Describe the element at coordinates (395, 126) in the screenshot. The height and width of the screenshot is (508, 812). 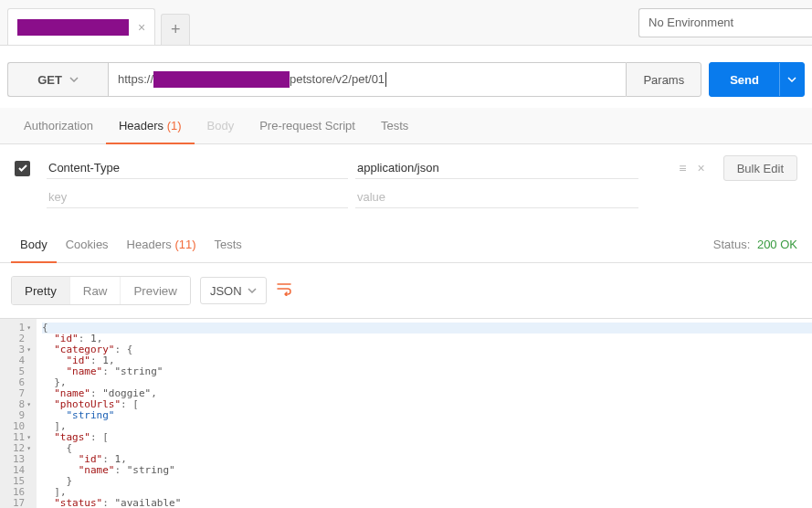
I see `tab-tests: Tests` at that location.